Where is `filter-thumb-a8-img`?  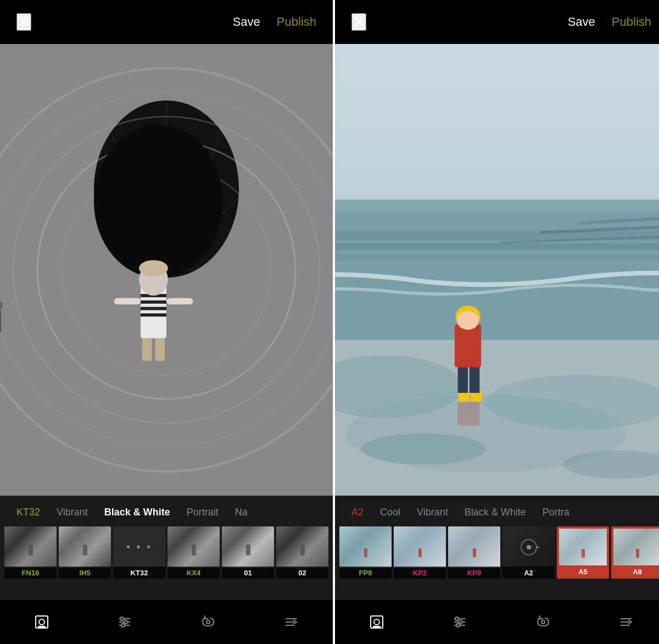 filter-thumb-a8-img is located at coordinates (636, 548).